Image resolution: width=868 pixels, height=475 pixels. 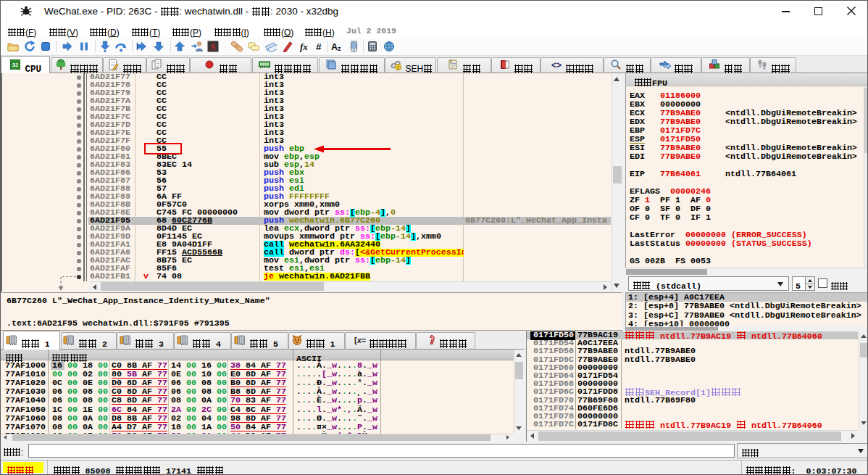 What do you see at coordinates (15, 65) in the screenshot?
I see `svg-text: 32` at bounding box center [15, 65].